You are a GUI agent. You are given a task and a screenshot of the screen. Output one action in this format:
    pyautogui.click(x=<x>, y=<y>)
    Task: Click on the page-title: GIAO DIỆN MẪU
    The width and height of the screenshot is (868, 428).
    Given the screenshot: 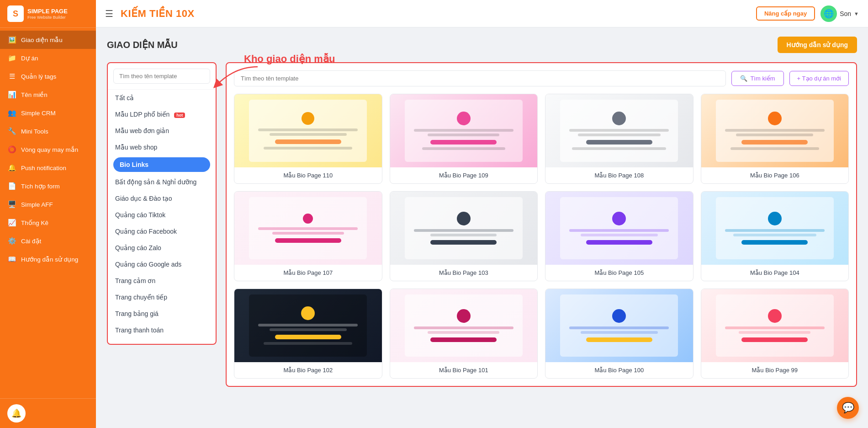 What is the action you would take?
    pyautogui.click(x=143, y=45)
    